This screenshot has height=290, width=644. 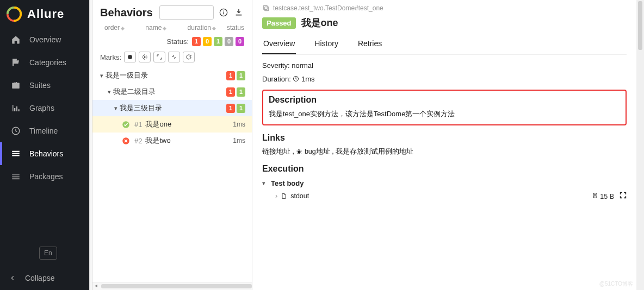 I want to click on description-heading: Description, so click(x=444, y=100).